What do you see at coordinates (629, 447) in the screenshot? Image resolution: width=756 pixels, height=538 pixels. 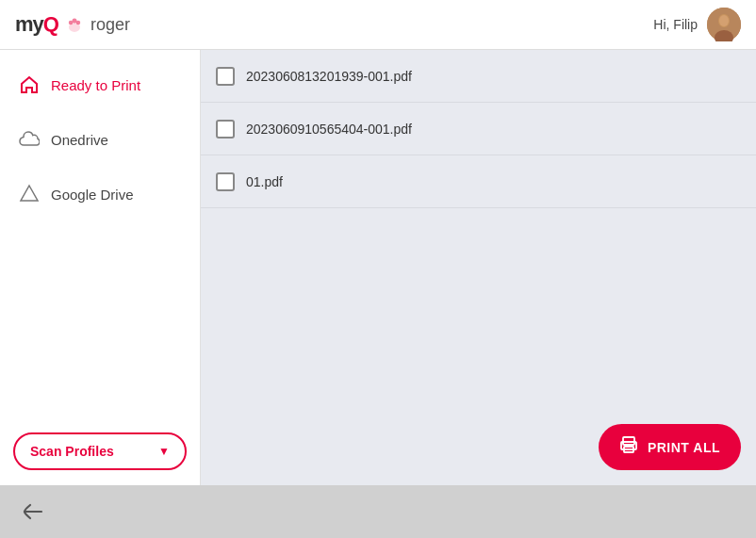 I see `printer-icon` at bounding box center [629, 447].